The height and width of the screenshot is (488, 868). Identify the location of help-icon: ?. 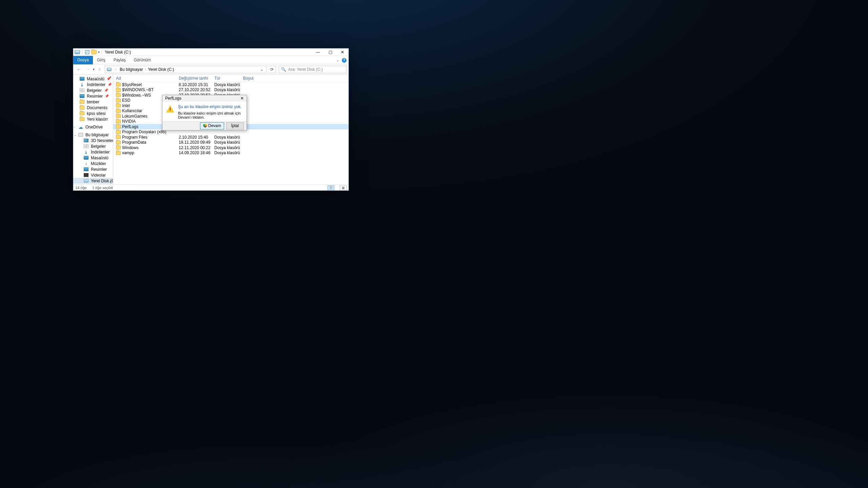
(344, 60).